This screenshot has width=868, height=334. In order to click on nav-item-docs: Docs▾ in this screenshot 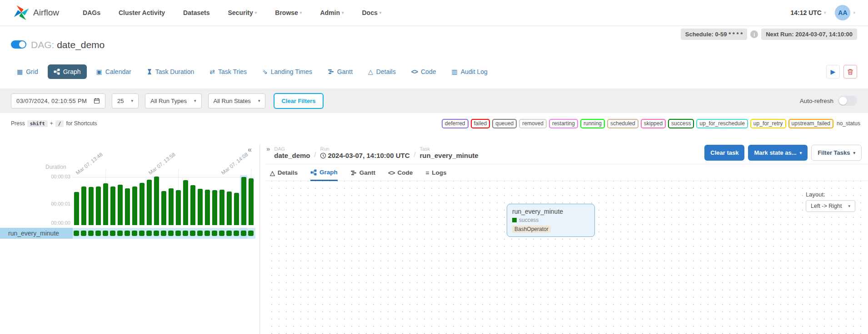, I will do `click(372, 13)`.